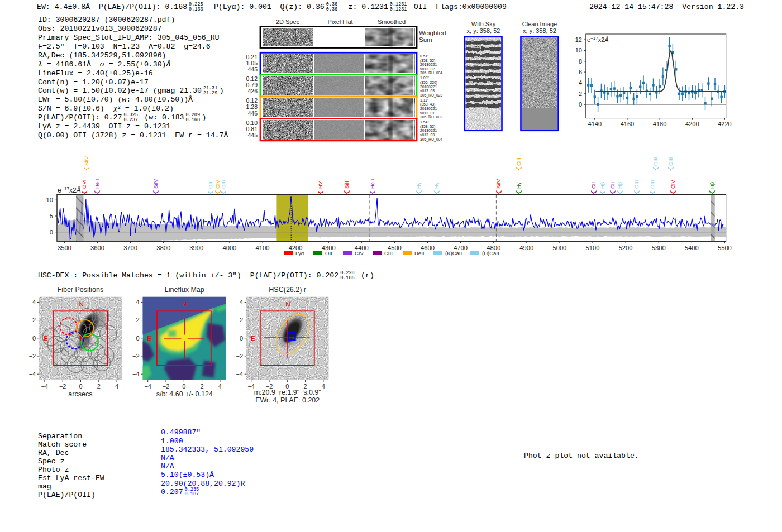  Describe the element at coordinates (431, 95) in the screenshot. I see `svg-text: 305_RU_023` at that location.